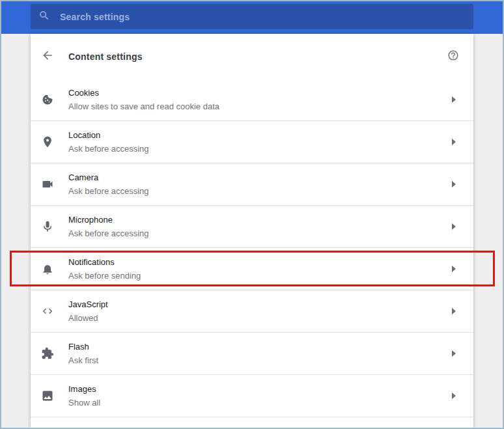 This screenshot has height=429, width=504. I want to click on setting-row-location: Location Ask before accessing, so click(252, 142).